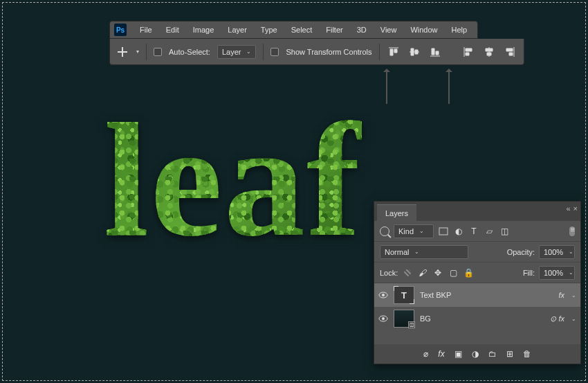 This screenshot has width=588, height=383. Describe the element at coordinates (412, 325) in the screenshot. I see `smart-object-icon: ◫` at that location.